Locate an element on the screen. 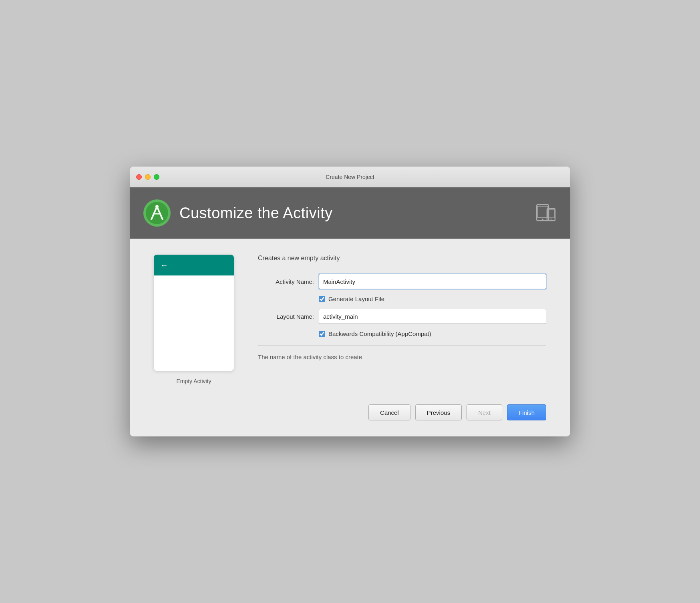  title-bar: Create New Project is located at coordinates (350, 177).